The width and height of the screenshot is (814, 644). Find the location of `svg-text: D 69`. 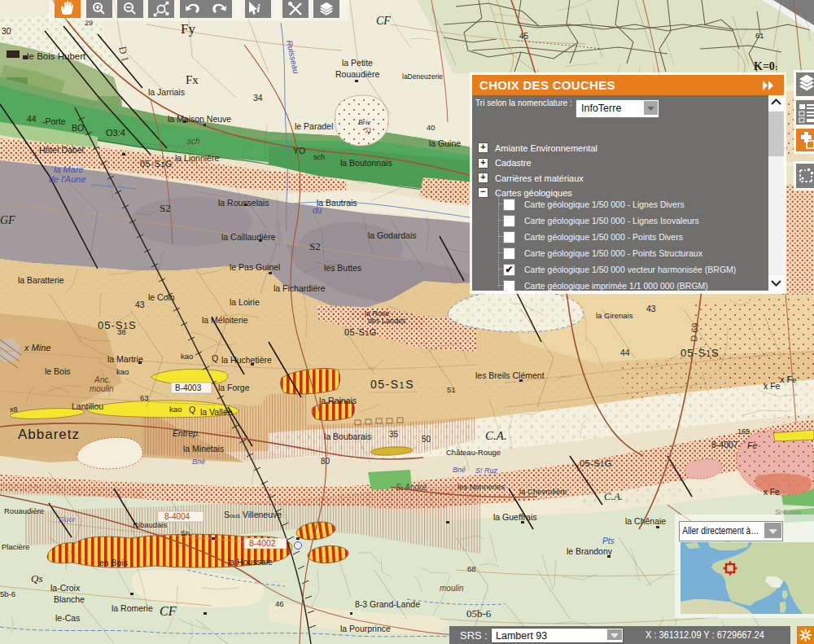

svg-text: D 69 is located at coordinates (694, 332).